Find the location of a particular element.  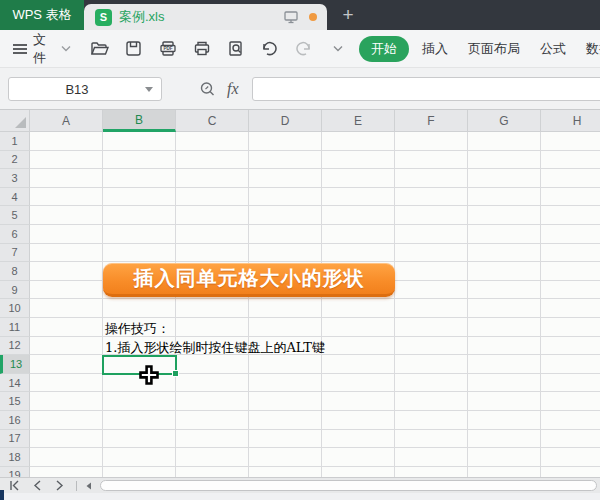

formula-bar: B13 fx is located at coordinates (300, 89).